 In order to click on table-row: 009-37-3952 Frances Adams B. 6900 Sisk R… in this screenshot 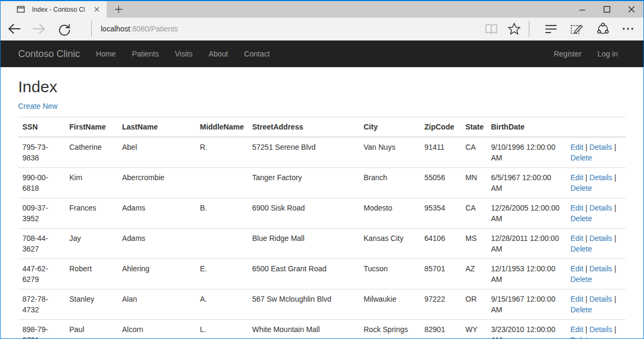, I will do `click(322, 213)`.